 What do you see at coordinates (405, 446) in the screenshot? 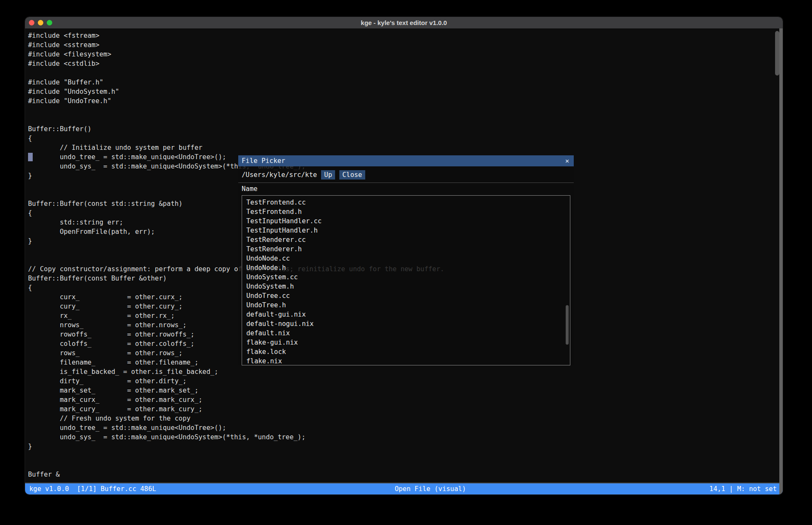
I see `code-line: }` at bounding box center [405, 446].